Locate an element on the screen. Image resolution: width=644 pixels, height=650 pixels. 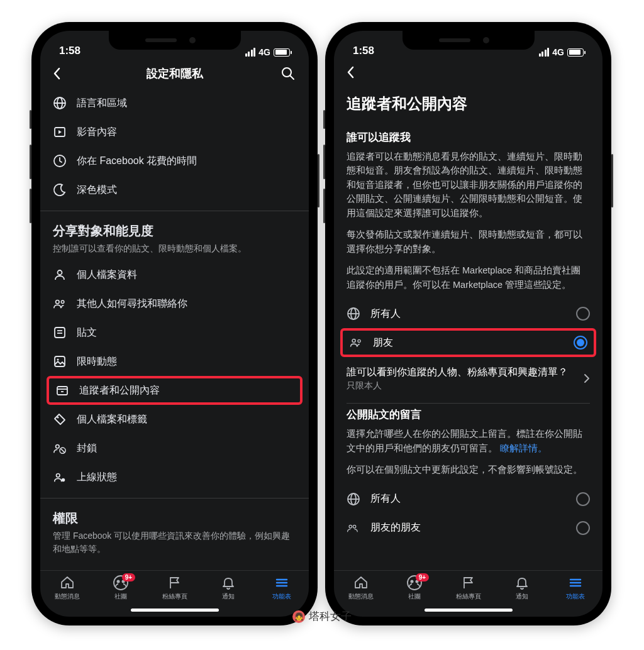
row-stories: 限時動態 is located at coordinates (175, 361).